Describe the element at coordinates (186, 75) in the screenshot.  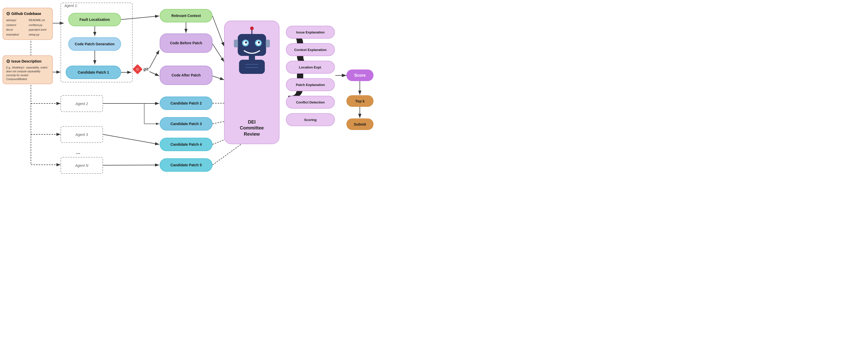
I see `code-after-patch-label: Code After Patch` at that location.